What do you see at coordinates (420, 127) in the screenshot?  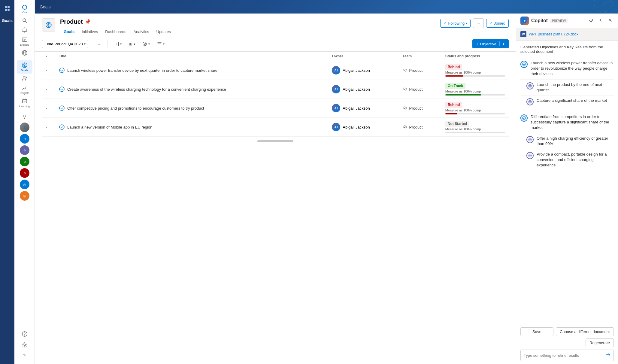 I see `row-4-team-cell: Product` at bounding box center [420, 127].